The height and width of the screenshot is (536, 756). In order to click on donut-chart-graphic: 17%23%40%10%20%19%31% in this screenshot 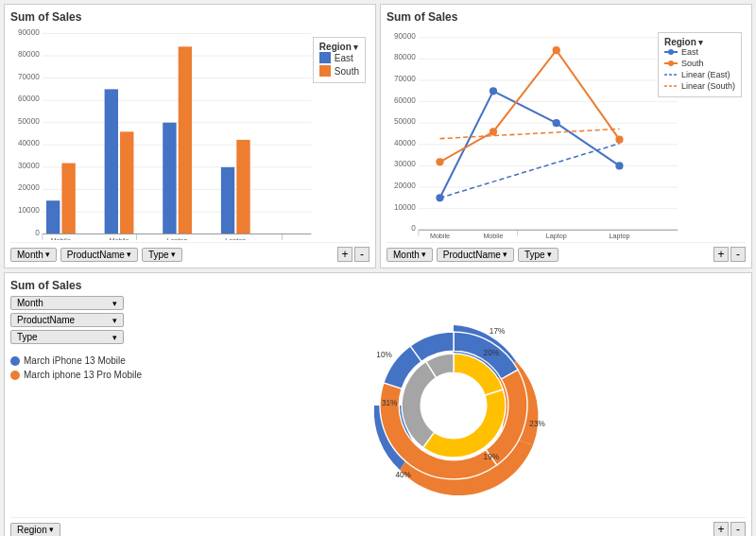, I will do `click(454, 406)`.